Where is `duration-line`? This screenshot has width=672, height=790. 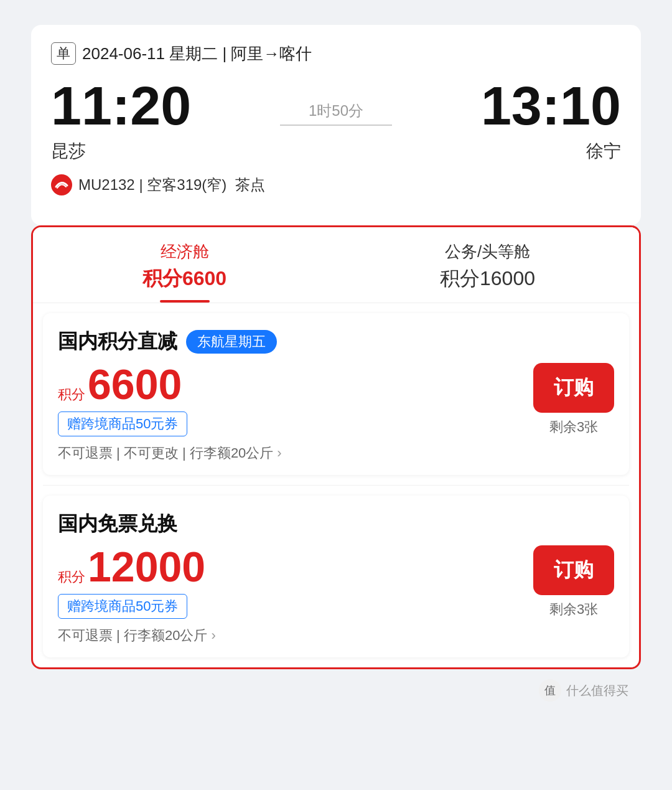 duration-line is located at coordinates (336, 125).